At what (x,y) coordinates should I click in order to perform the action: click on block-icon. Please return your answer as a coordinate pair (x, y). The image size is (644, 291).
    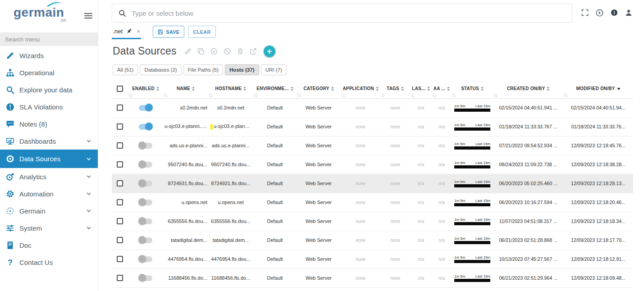
    Looking at the image, I should click on (227, 51).